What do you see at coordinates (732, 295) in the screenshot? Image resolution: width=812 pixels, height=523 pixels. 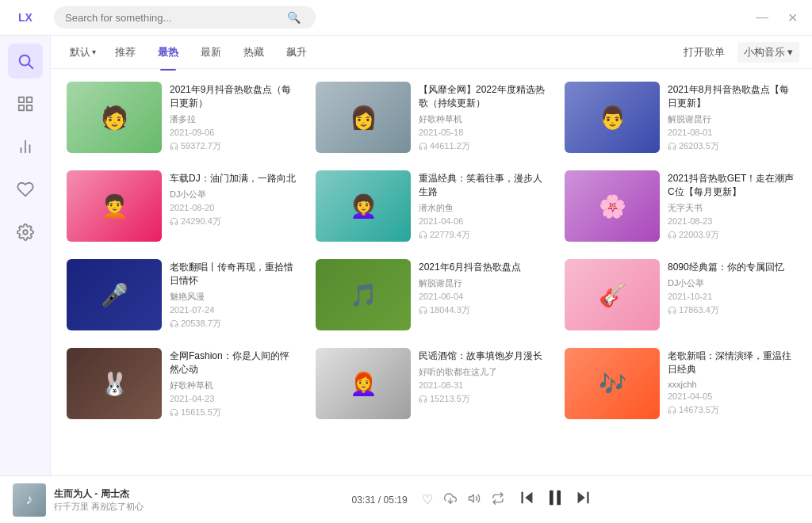 I see `card-info: 8090经典篇：你的专属回忆 DJ小公举 2021-10-21 17863.4万` at bounding box center [732, 295].